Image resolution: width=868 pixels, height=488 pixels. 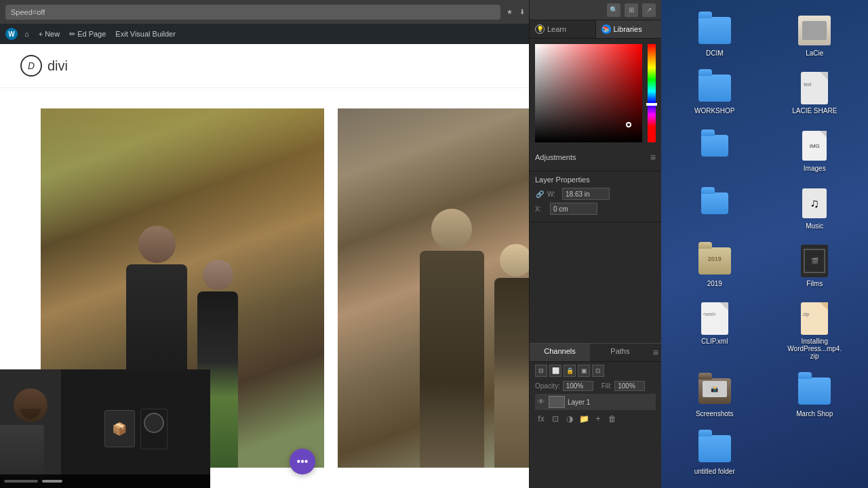 I want to click on march-shop-icon, so click(x=814, y=391).